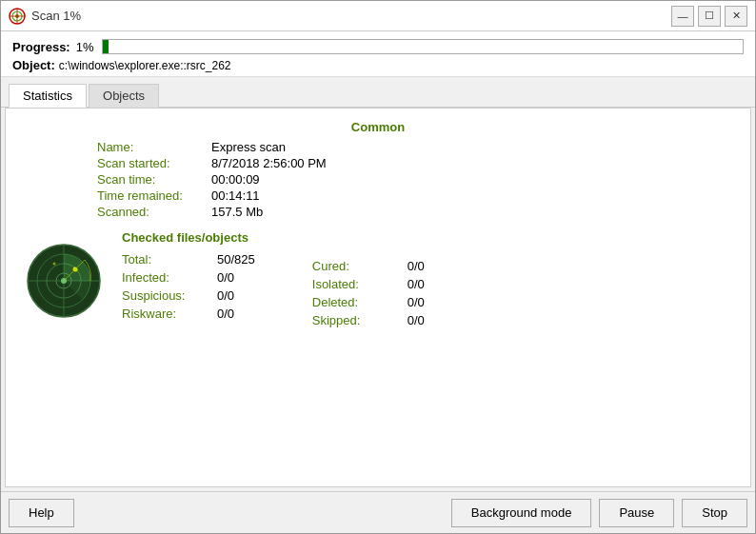 Image resolution: width=756 pixels, height=534 pixels. I want to click on stats-row-total: Total: 50/825, so click(189, 259).